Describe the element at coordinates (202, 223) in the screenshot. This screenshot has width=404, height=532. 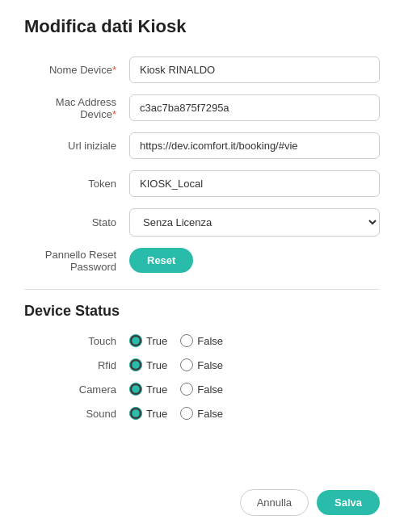
I see `stato-row: Stato Senza Licenza Con Licenza Attivo D…` at that location.